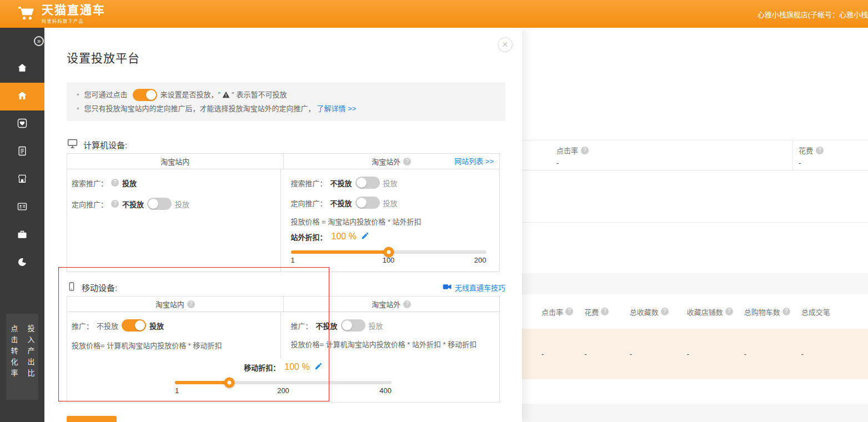 The image size is (868, 422). I want to click on computer-platform-table: 淘宝站内 淘宝站外 网站列表 >> 搜索推广： 投放 定向推广： 不投放 投放, so click(283, 213).